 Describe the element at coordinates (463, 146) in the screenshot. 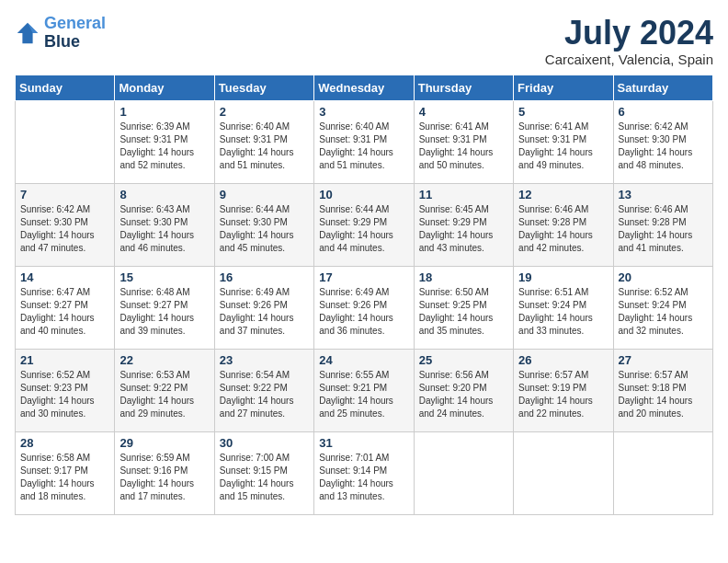

I see `day-info: Sunrise: 6:41 AMSunset: 9:31 PMDaylight:…` at that location.